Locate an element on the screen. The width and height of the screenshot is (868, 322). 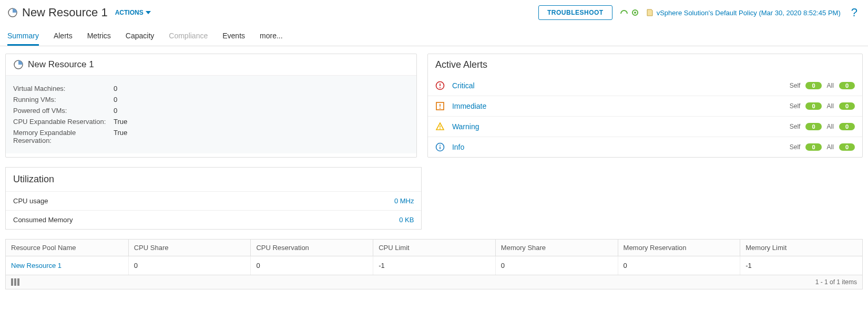
kv-key: Running VMs: is located at coordinates (62, 100).